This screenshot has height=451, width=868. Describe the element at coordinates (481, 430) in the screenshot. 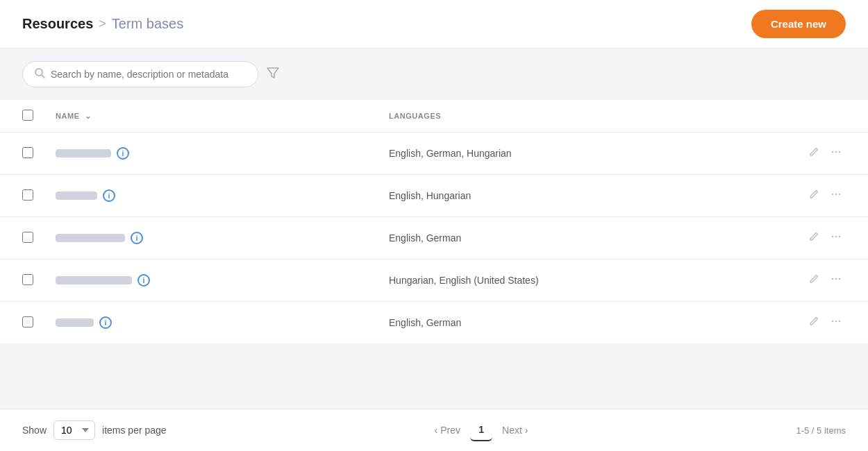

I see `current-page-number: 1` at that location.